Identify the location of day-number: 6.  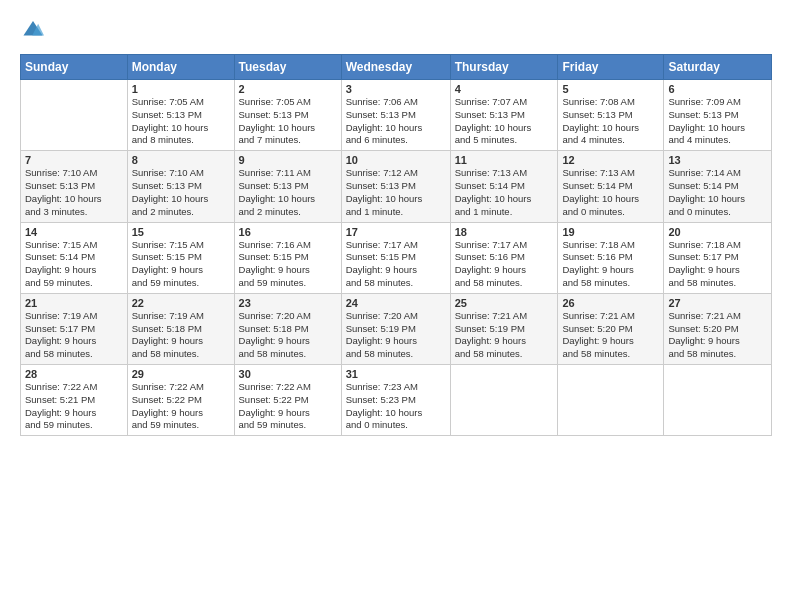
(718, 89).